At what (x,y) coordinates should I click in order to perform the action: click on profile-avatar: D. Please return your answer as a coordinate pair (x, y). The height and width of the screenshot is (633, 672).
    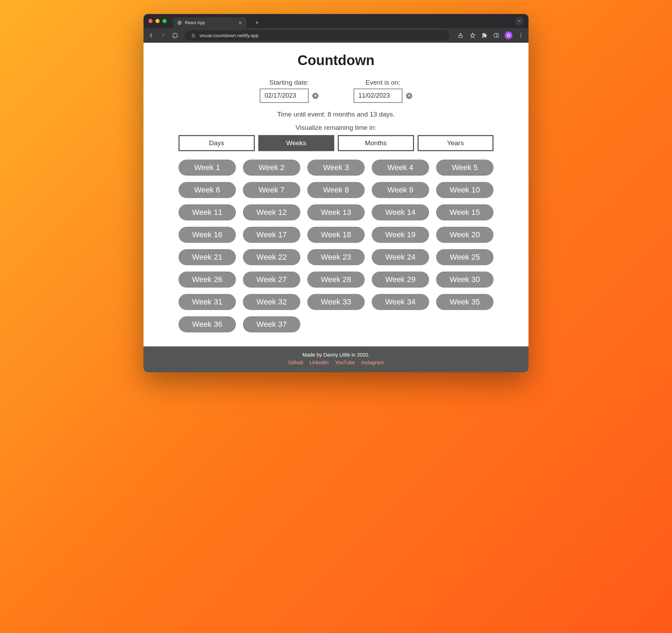
    Looking at the image, I should click on (509, 35).